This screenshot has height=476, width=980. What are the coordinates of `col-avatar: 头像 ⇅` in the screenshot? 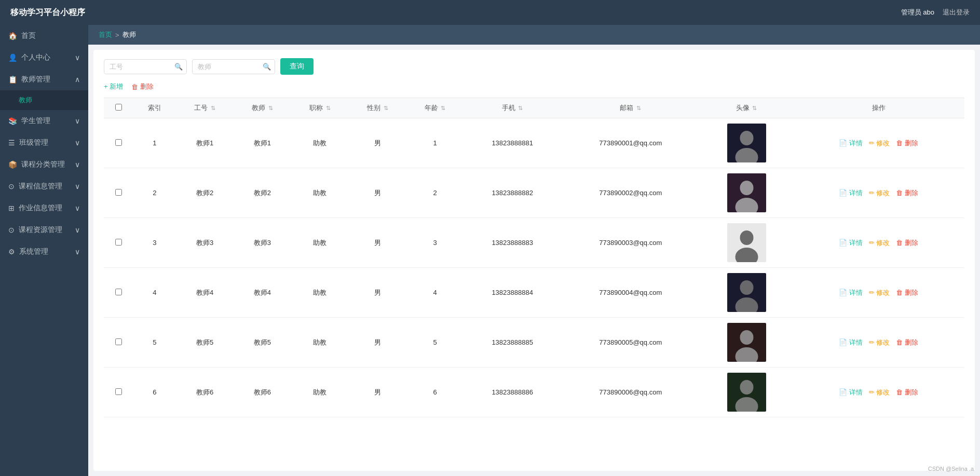 It's located at (746, 108).